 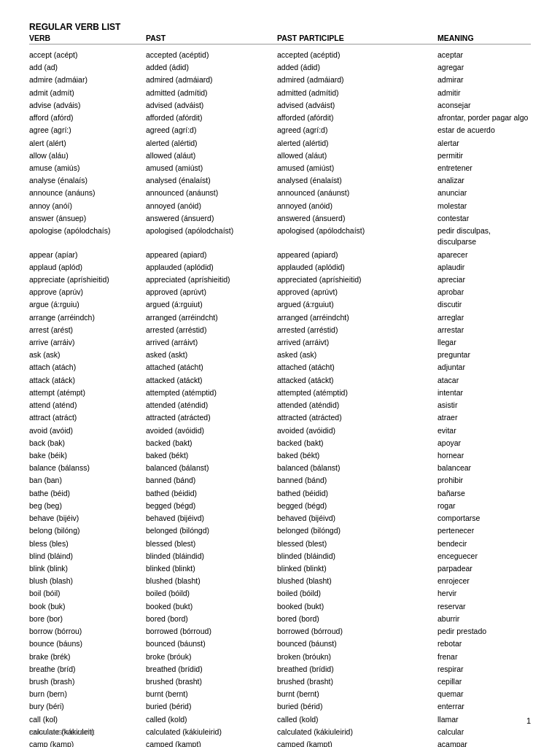 What do you see at coordinates (280, 455) in the screenshot?
I see `table-row: bake (béik)baked (békt)baked (békt)horne…` at bounding box center [280, 455].